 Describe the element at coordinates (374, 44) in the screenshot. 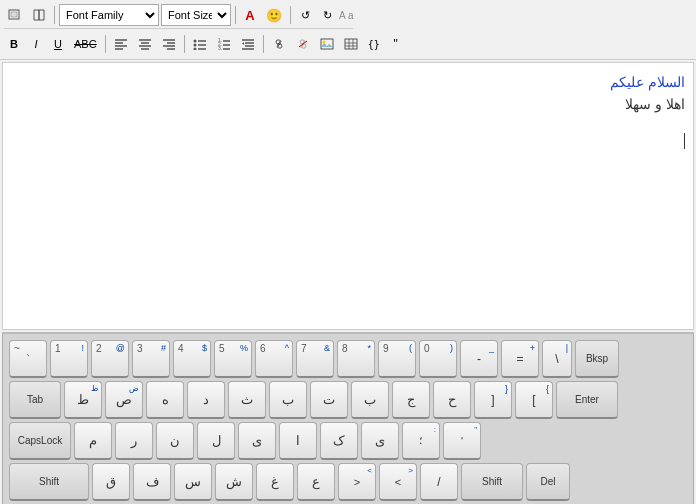

I see `code-btn: {}` at that location.